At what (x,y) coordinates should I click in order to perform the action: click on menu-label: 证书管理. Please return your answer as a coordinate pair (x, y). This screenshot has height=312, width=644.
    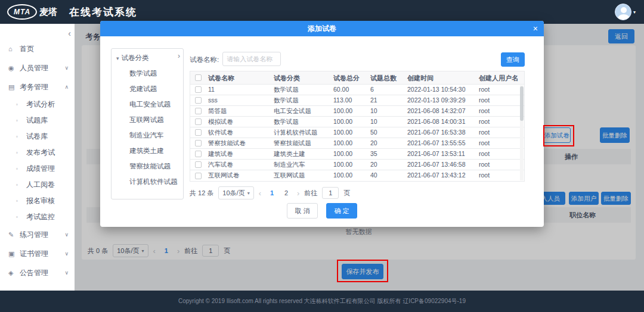
    Looking at the image, I should click on (34, 254).